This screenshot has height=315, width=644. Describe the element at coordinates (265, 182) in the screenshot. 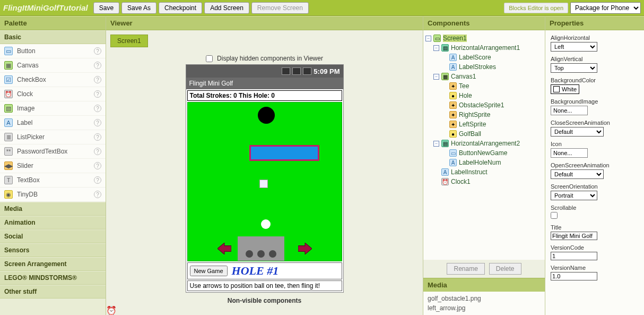

I see `canvas-preview` at that location.